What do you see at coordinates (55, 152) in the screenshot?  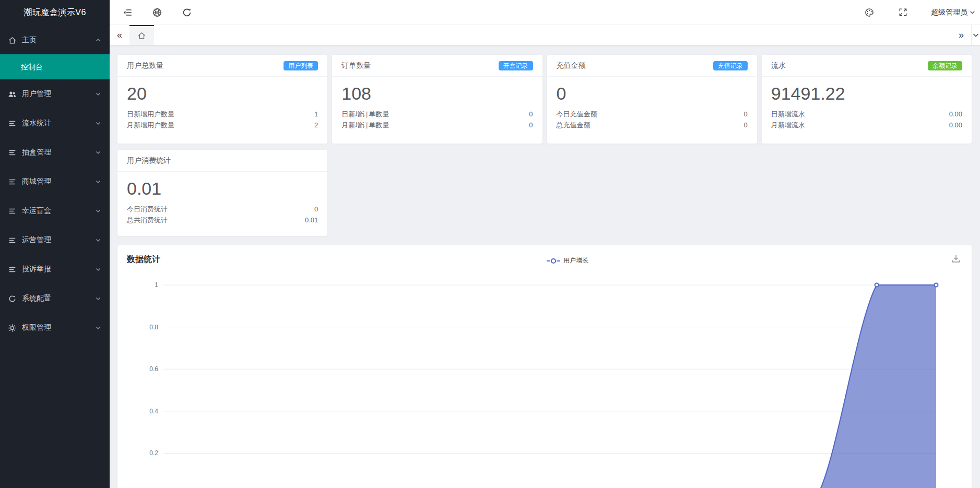 I see `sidebar-item-box-mgmt: 抽盒管理` at bounding box center [55, 152].